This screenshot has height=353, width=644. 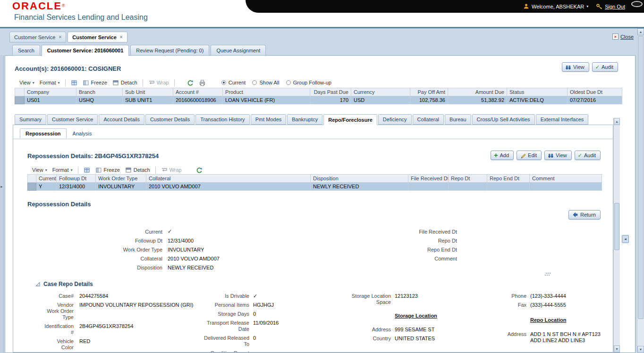 What do you see at coordinates (309, 83) in the screenshot?
I see `radio-group-followup: Group Follow-up` at bounding box center [309, 83].